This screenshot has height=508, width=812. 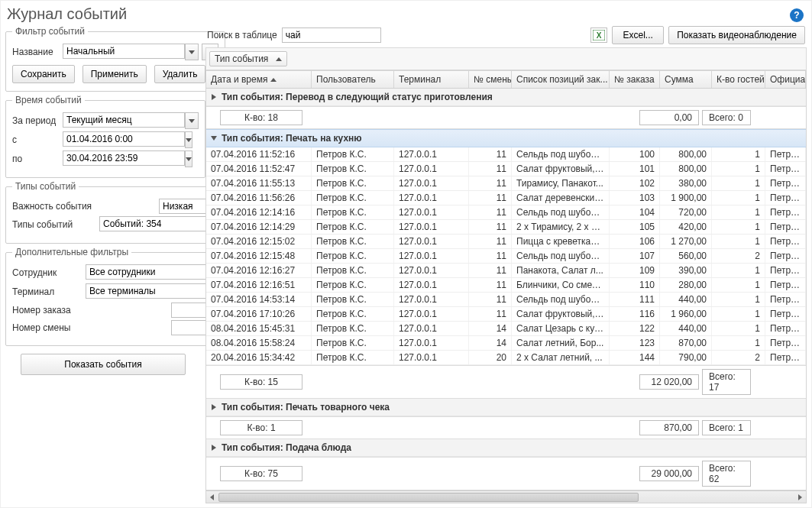 I want to click on show-events-button: Показать события, so click(x=103, y=364).